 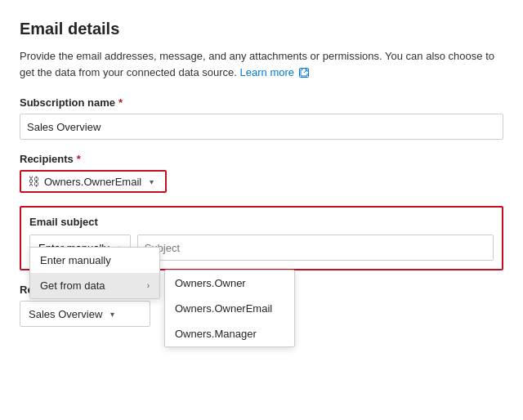 I want to click on email-subject-label: Email subject, so click(x=262, y=222).